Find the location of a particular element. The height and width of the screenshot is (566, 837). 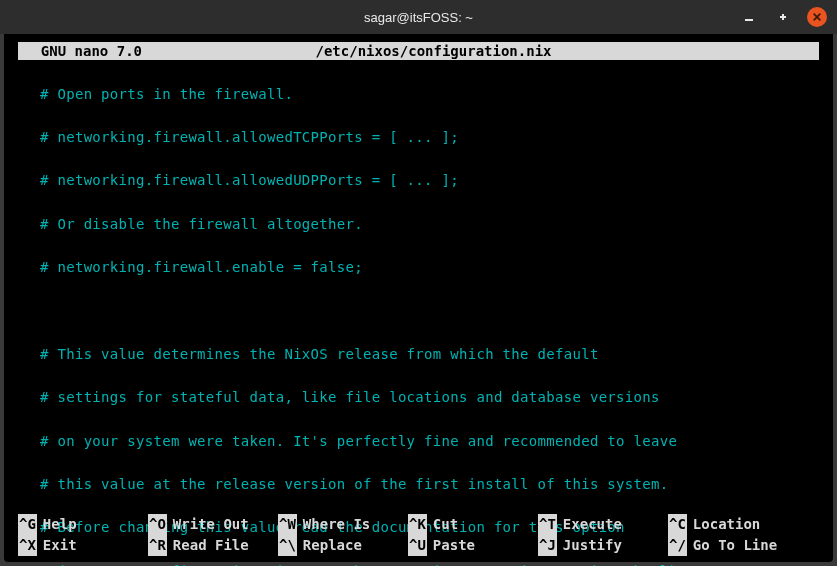

comment-line: # networking.firewall.enable = false; is located at coordinates (202, 267).